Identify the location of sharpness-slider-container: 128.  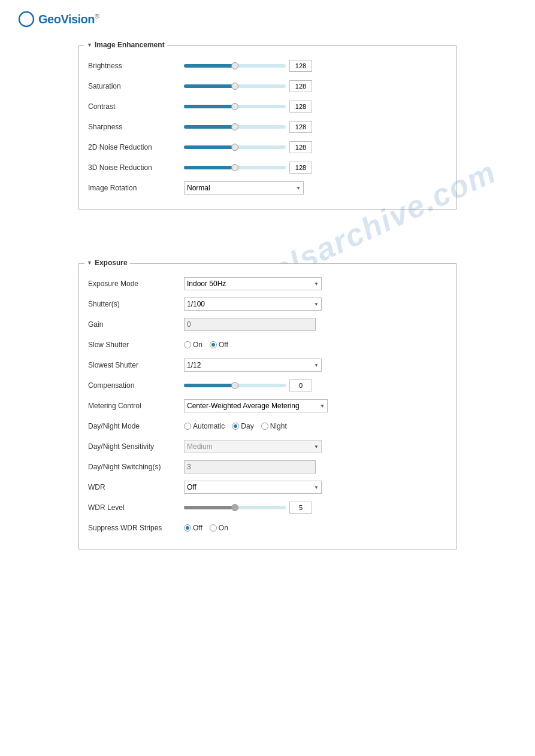
(315, 127).